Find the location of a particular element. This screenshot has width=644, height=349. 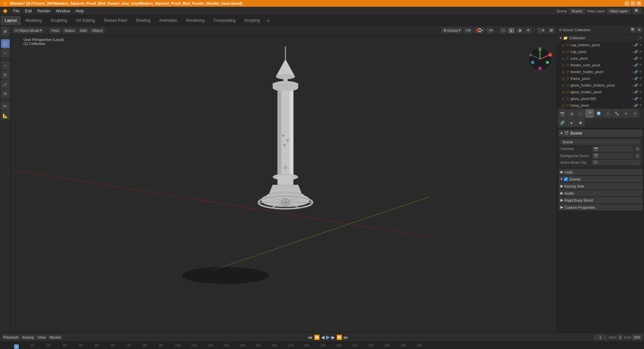

menu-window: Window is located at coordinates (63, 11).